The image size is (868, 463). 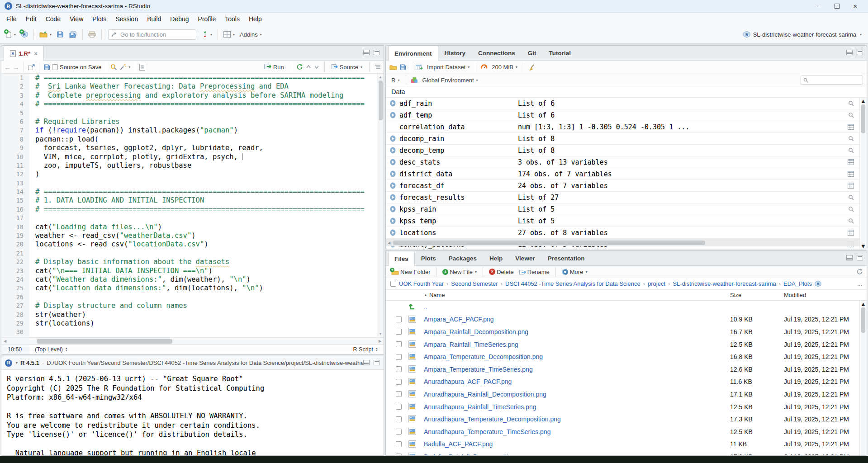 I want to click on environment-scope-selector: Global Environment ▾, so click(x=450, y=80).